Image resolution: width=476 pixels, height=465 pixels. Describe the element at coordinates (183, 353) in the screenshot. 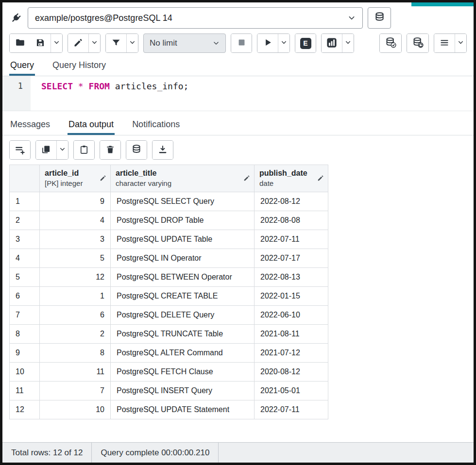

I see `article-title-cell: PostgreSQL ALTER Command` at that location.